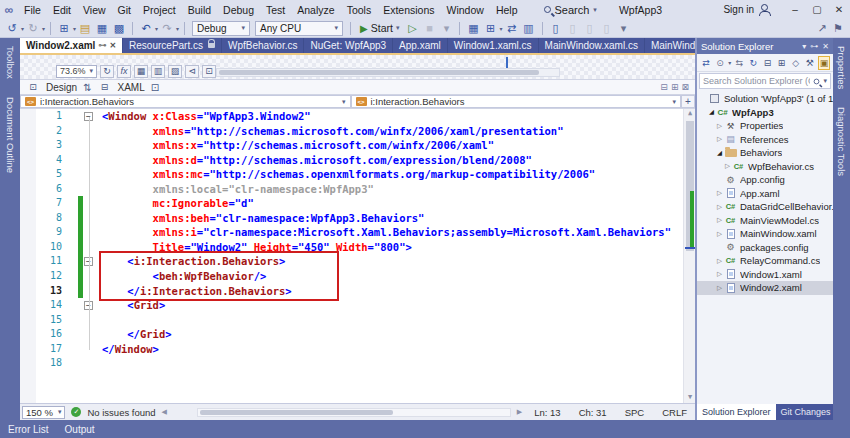  What do you see at coordinates (765, 288) in the screenshot?
I see `tree-item-window2-xaml: ▷Window2.xaml` at bounding box center [765, 288].